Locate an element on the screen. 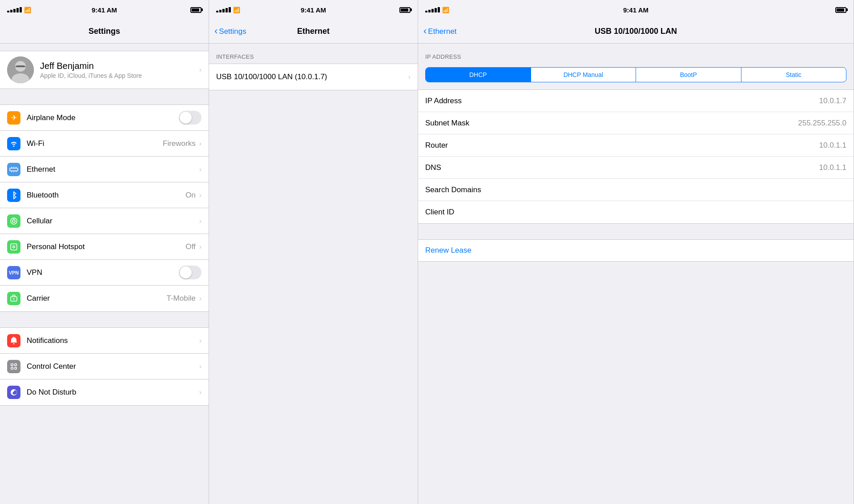 Image resolution: width=854 pixels, height=504 pixels. back-label-3: Ethernet is located at coordinates (442, 32).